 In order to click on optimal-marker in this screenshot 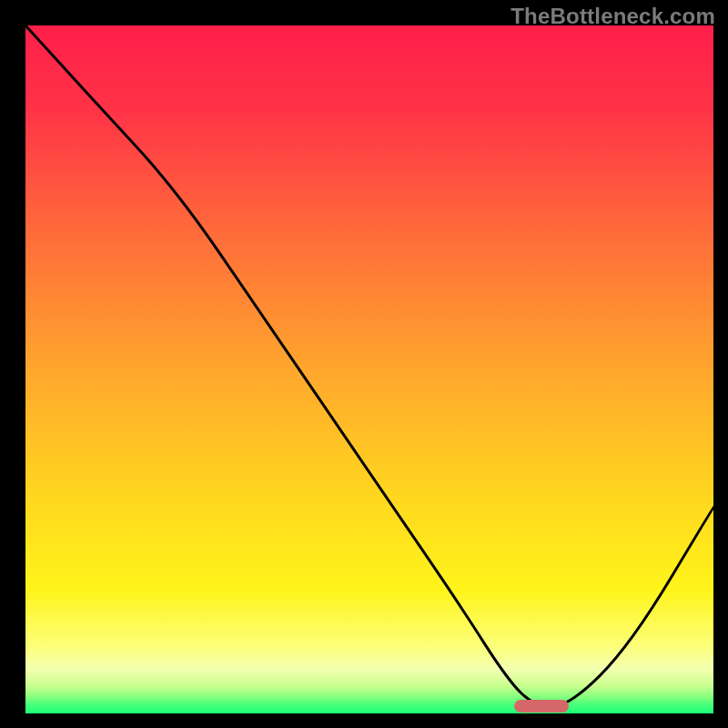, I will do `click(541, 706)`.